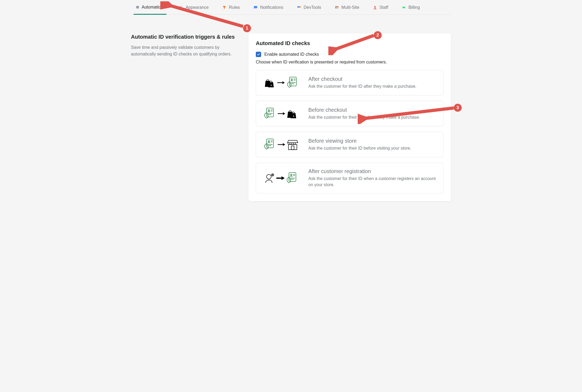  I want to click on tab-rules: Rules, so click(231, 10).